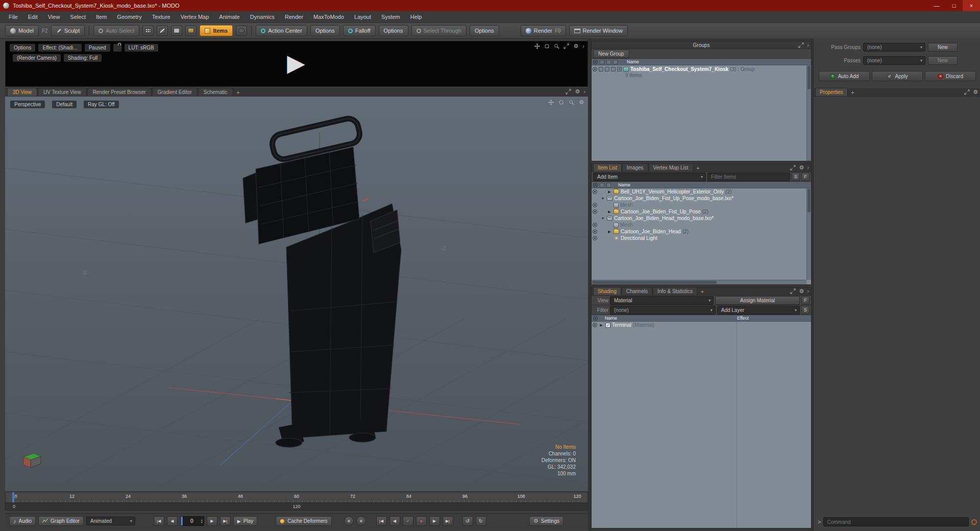 The image size is (980, 531). Describe the element at coordinates (22, 92) in the screenshot. I see `viewport-tab: 3D View` at that location.